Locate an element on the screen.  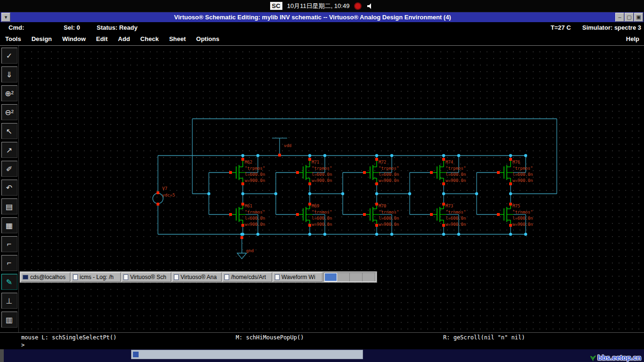
close-button: ▣ is located at coordinates (638, 17).